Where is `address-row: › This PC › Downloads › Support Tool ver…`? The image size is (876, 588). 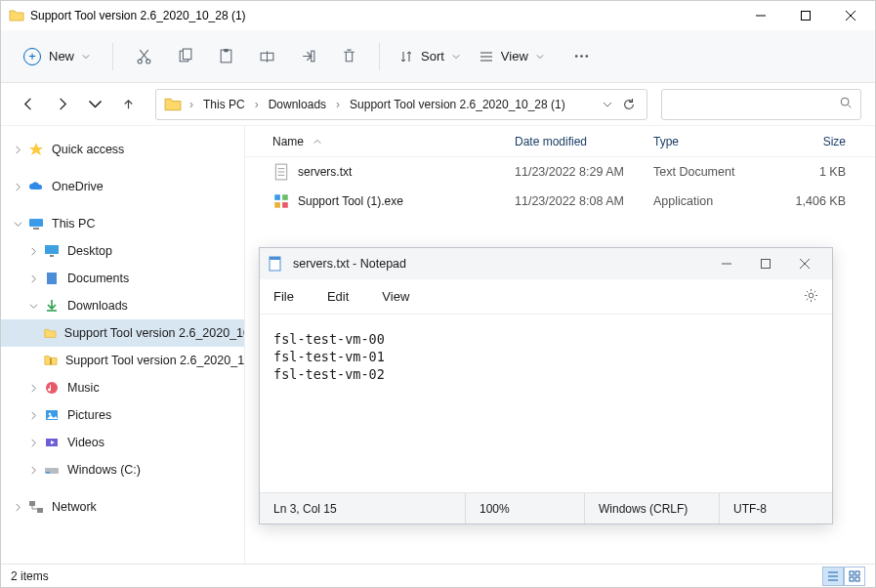 address-row: › This PC › Downloads › Support Tool ver… is located at coordinates (438, 105).